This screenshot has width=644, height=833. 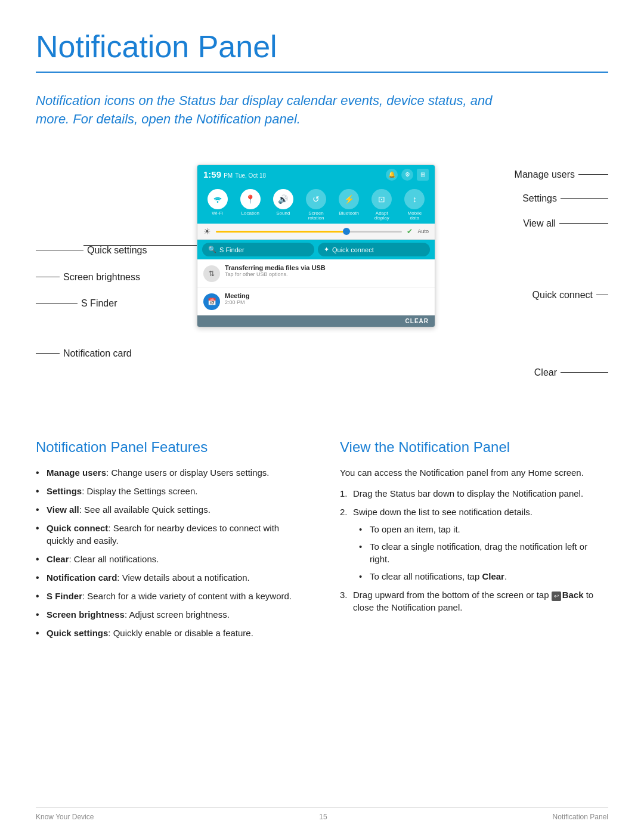 What do you see at coordinates (415, 529) in the screenshot?
I see `sub-bullet-1: To open an item, tap it.` at bounding box center [415, 529].